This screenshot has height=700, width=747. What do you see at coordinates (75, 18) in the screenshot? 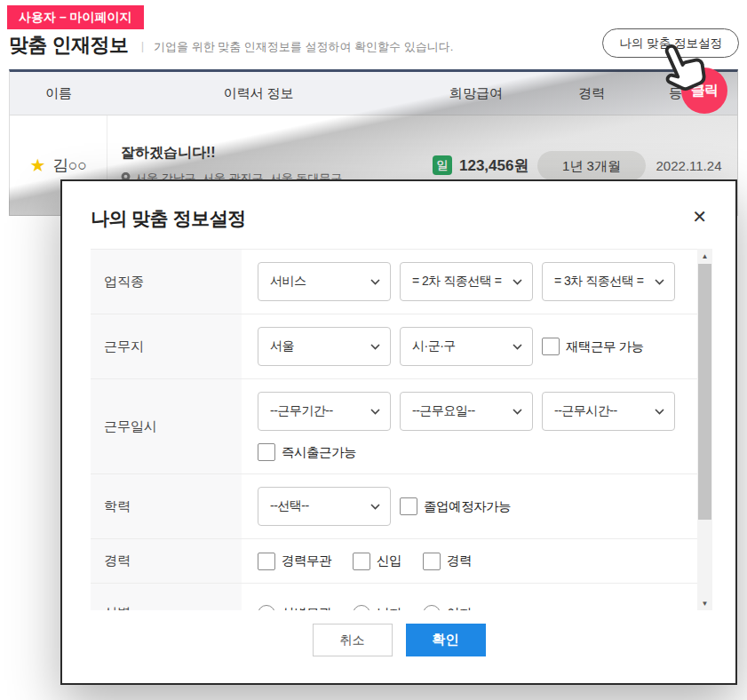
I see `breadcrumb: 사용자 – 마이페이지` at bounding box center [75, 18].